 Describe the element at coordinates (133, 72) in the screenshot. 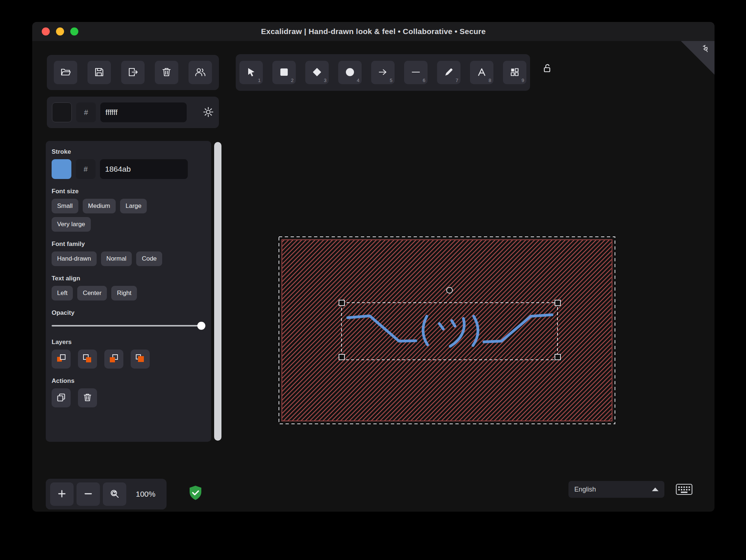

I see `export-button` at that location.